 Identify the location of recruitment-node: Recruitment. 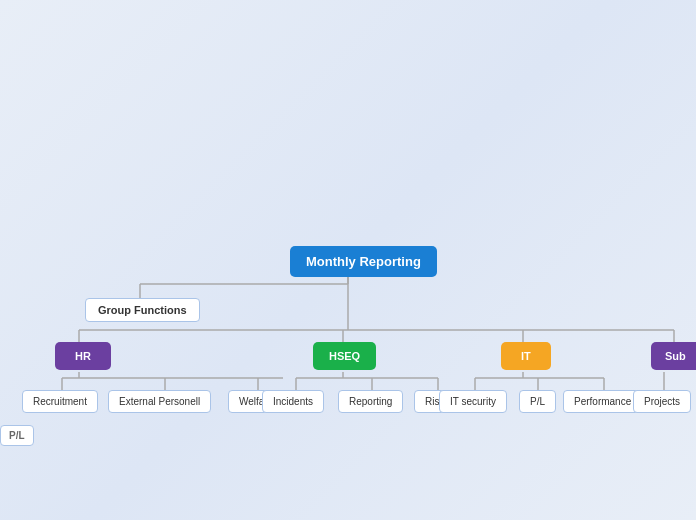
(60, 402).